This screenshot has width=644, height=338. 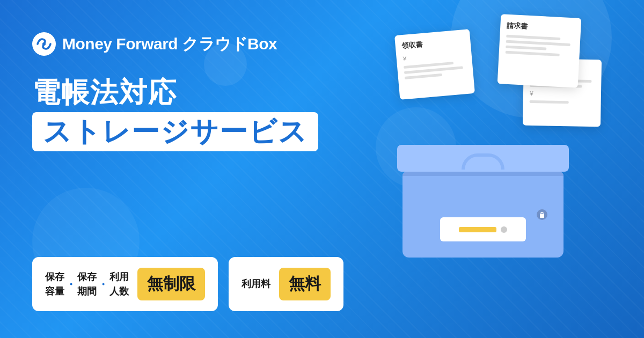 What do you see at coordinates (286, 284) in the screenshot?
I see `card-free: 利用料 無料` at bounding box center [286, 284].